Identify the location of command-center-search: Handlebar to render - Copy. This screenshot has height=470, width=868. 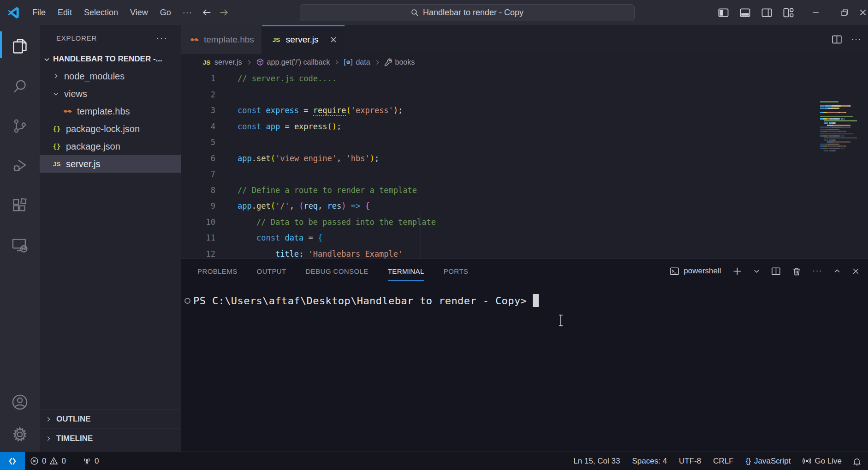
(467, 13).